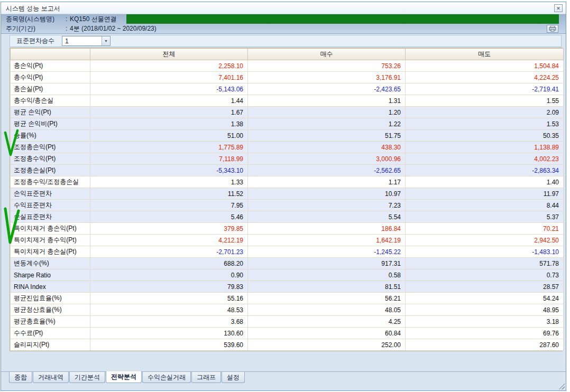 Image resolution: width=570 pixels, height=392 pixels. I want to click on value-long: 1.20, so click(327, 113).